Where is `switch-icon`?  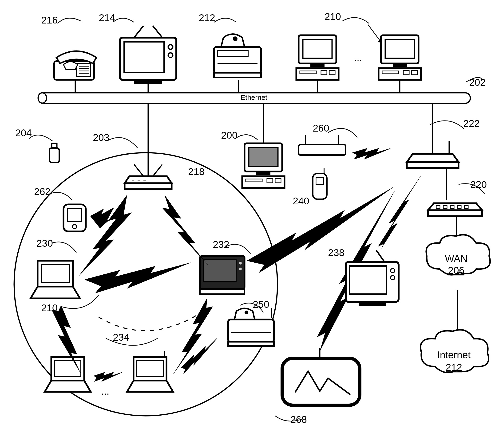 switch-icon is located at coordinates (455, 210).